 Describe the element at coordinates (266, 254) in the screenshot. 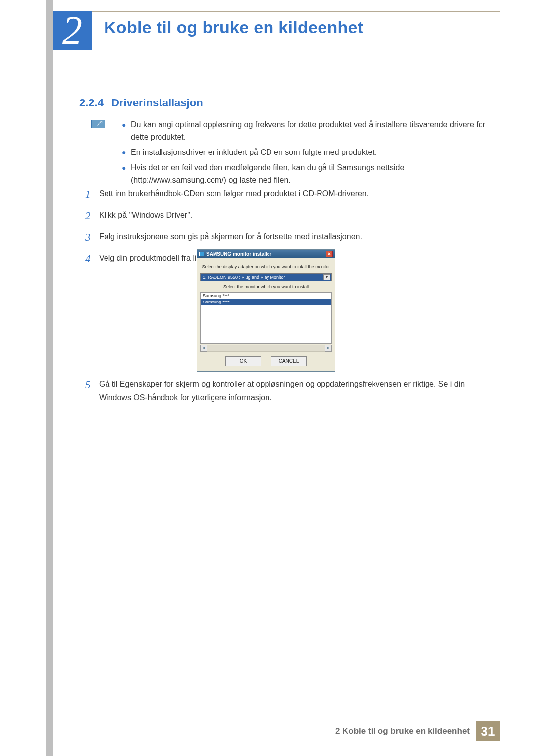

I see `installer-titlebar: SAMSUNG monitor installer ×` at that location.